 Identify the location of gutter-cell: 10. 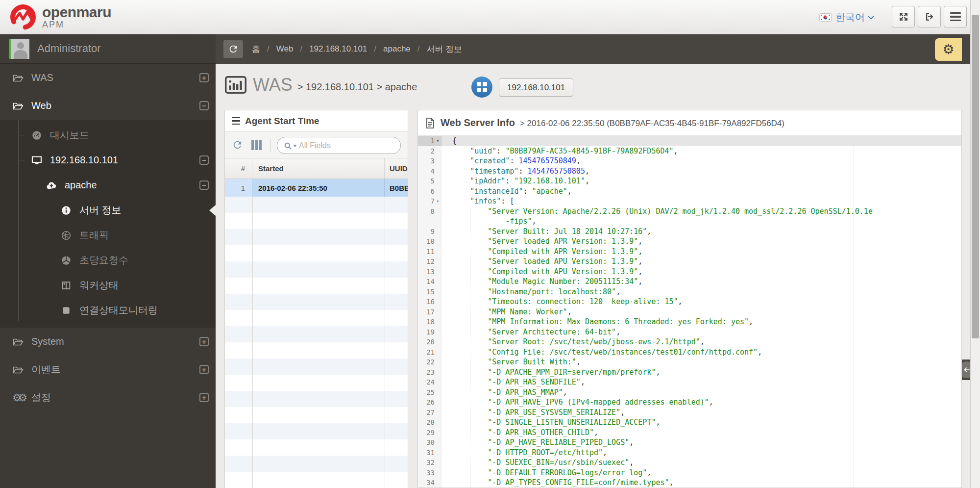
(430, 241).